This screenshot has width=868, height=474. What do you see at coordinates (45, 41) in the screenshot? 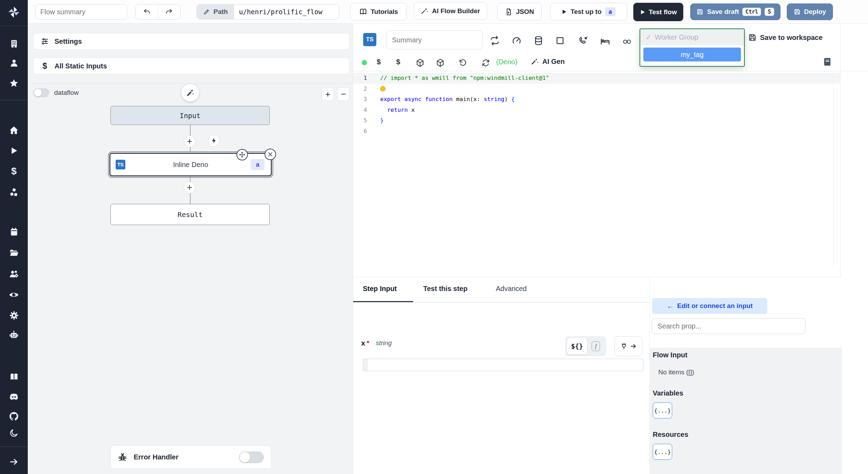
I see `sliders-icon` at bounding box center [45, 41].